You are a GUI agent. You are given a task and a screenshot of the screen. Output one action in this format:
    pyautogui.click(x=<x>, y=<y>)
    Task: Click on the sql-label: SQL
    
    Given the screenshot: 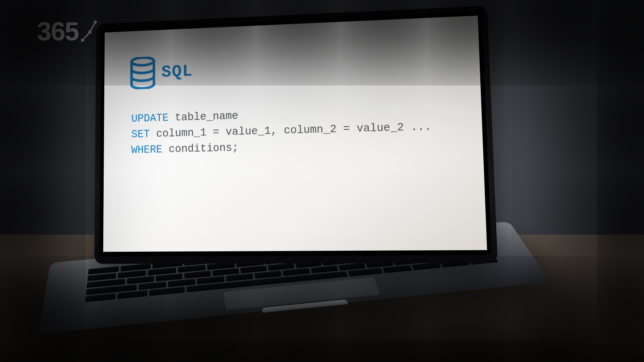 What is the action you would take?
    pyautogui.click(x=177, y=72)
    